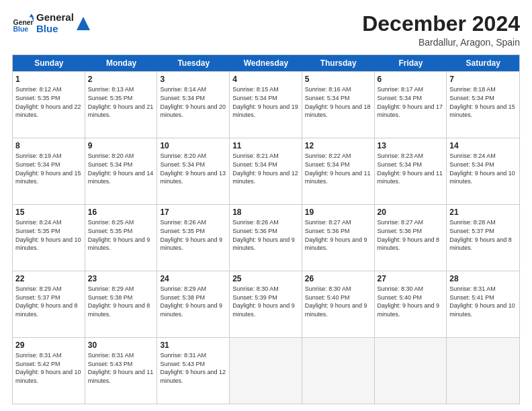  What do you see at coordinates (120, 235) in the screenshot?
I see `day-info: Sunrise: 8:25 AMSunset: 5:35 PMDaylight:…` at bounding box center [120, 235].